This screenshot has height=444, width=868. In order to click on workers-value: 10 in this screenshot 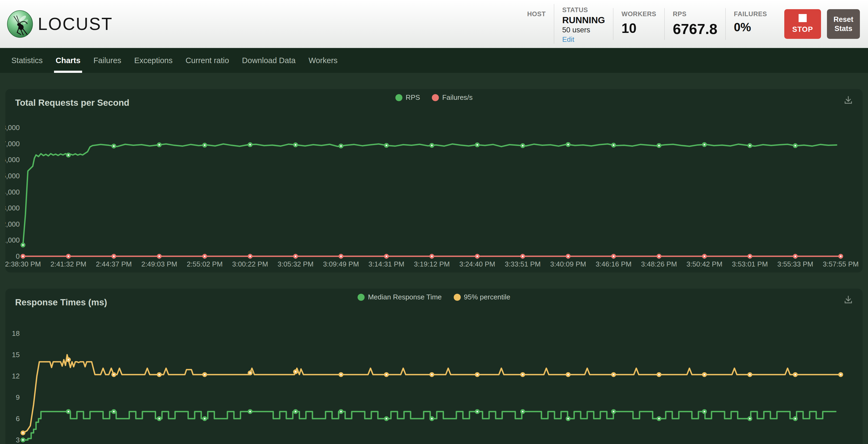, I will do `click(639, 28)`.